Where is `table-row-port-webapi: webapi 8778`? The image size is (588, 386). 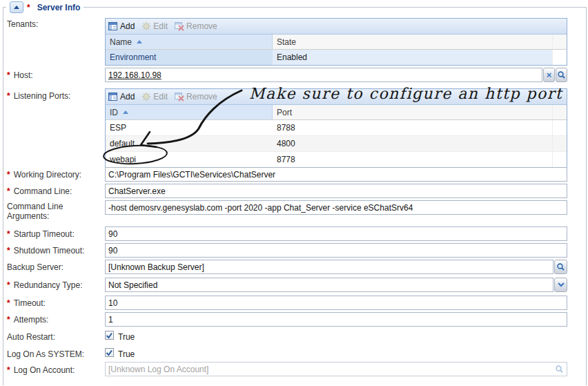
table-row-port-webapi: webapi 8778 is located at coordinates (336, 160).